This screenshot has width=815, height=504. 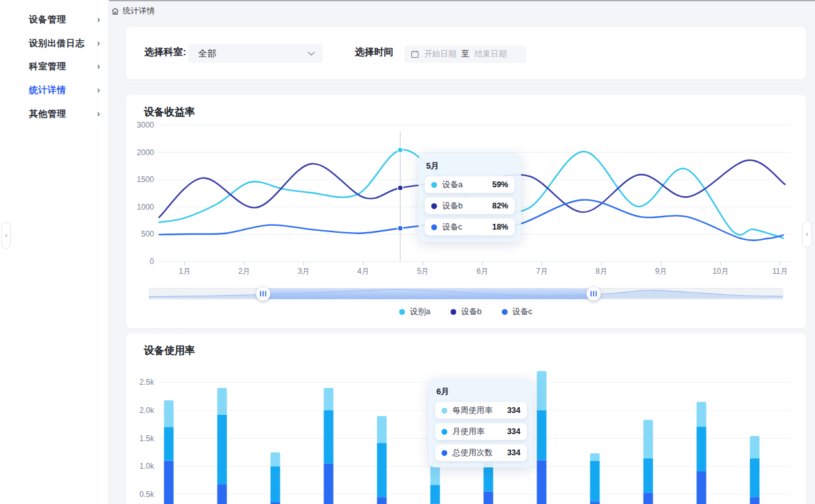 What do you see at coordinates (480, 410) in the screenshot?
I see `tooltip-series-label: 每周使用率` at bounding box center [480, 410].